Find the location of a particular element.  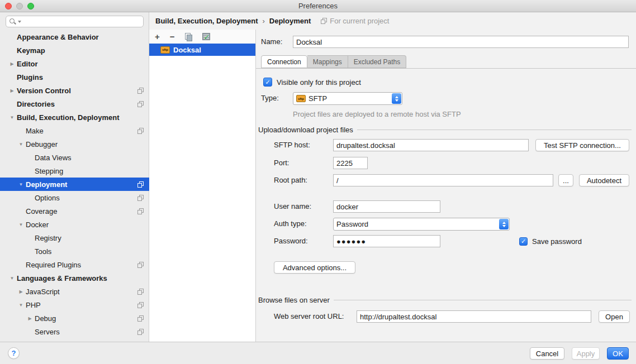

browse-section-title: Browse files on server is located at coordinates (294, 300).